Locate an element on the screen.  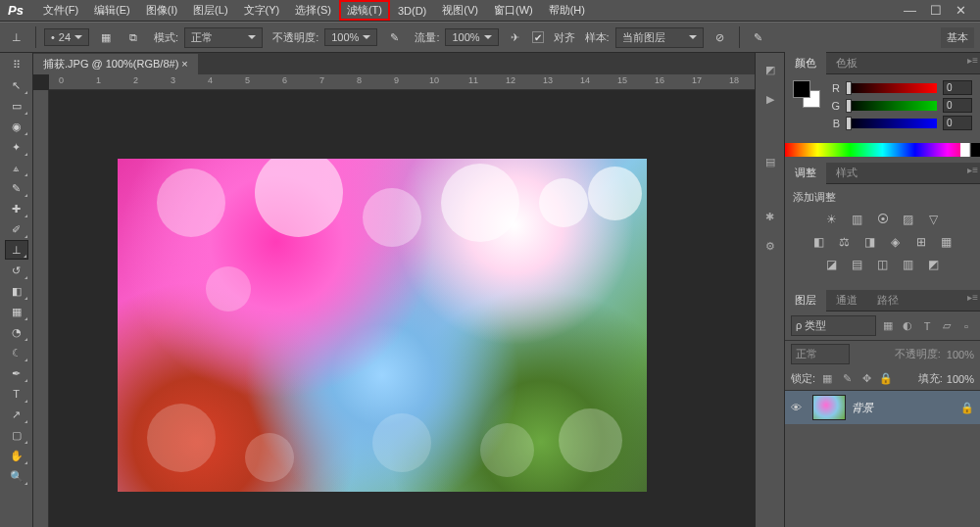
brush-panel-icon: ▦ is located at coordinates (106, 37).